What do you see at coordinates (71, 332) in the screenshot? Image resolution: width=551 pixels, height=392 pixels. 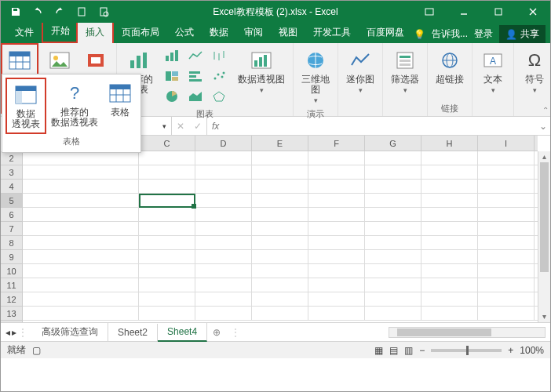 I see `sheet-tab: 高级筛选查询` at bounding box center [71, 332].